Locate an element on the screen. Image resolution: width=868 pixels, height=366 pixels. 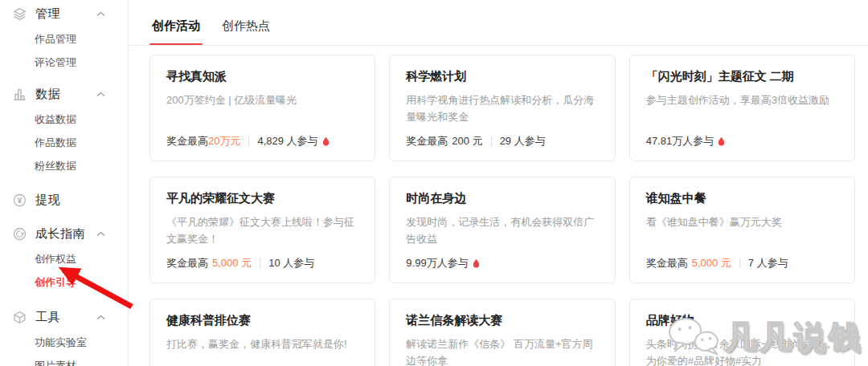
activity-card: 品牌好物 头条时尚携手百余家国际一线时尚品牌，为你爱的#品牌好物#实力 2.04… is located at coordinates (743, 332).